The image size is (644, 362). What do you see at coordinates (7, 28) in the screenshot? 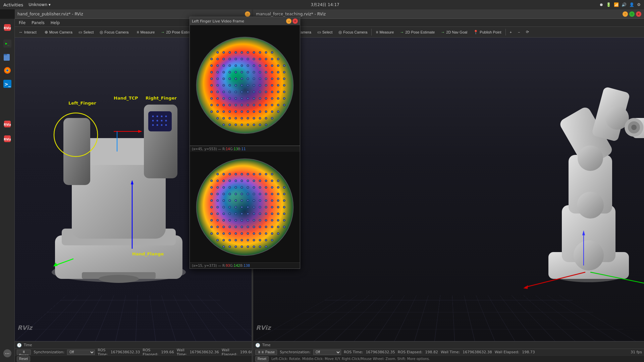
I see `svg-text: RViz` at bounding box center [7, 28].